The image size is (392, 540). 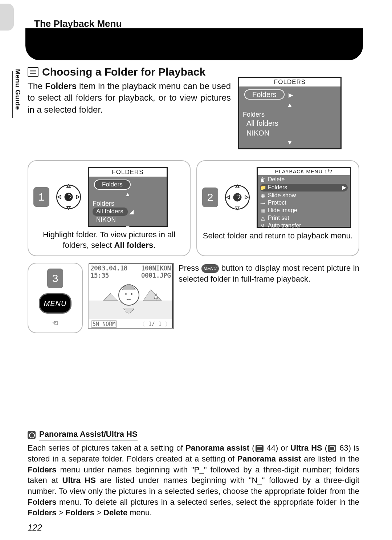 I want to click on section-title: Choosing a Folder for Playback, so click(x=124, y=72).